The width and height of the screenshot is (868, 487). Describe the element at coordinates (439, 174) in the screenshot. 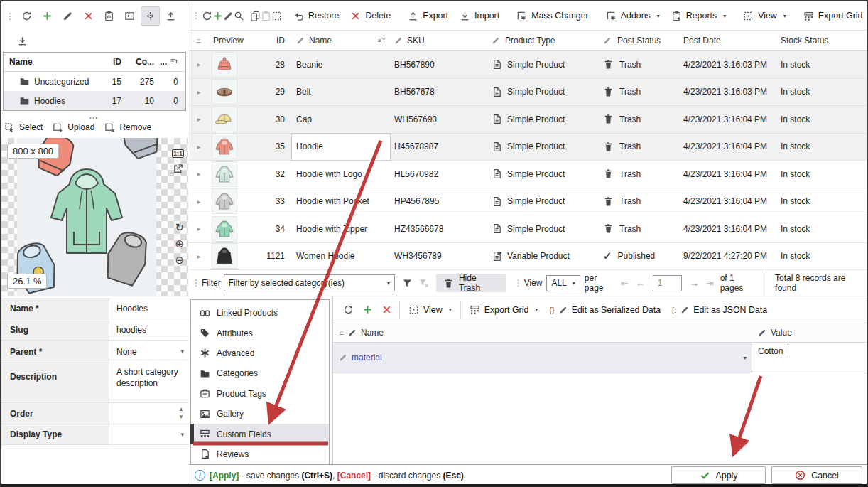

I see `product-sku-cell: HL5670982` at that location.